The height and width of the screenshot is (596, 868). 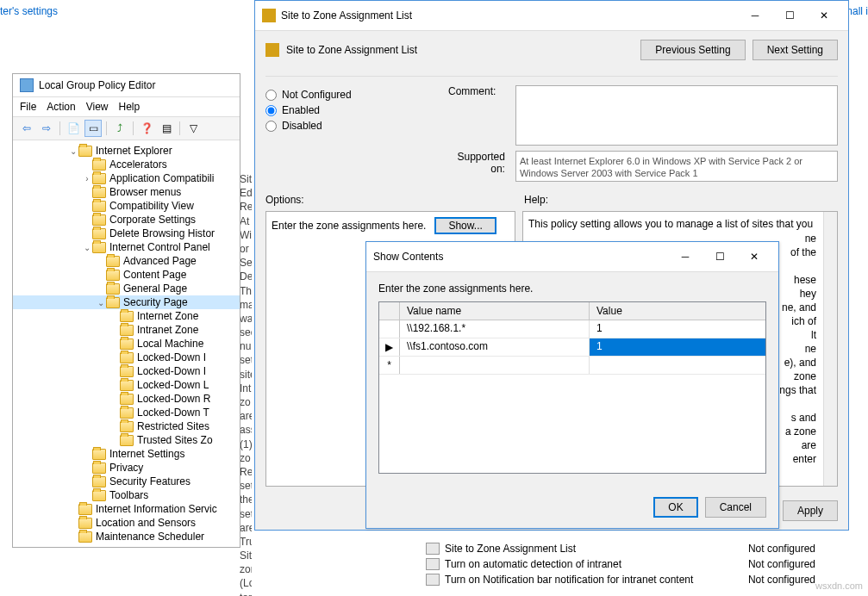 What do you see at coordinates (795, 50) in the screenshot?
I see `next-setting-button: Next Setting` at bounding box center [795, 50].